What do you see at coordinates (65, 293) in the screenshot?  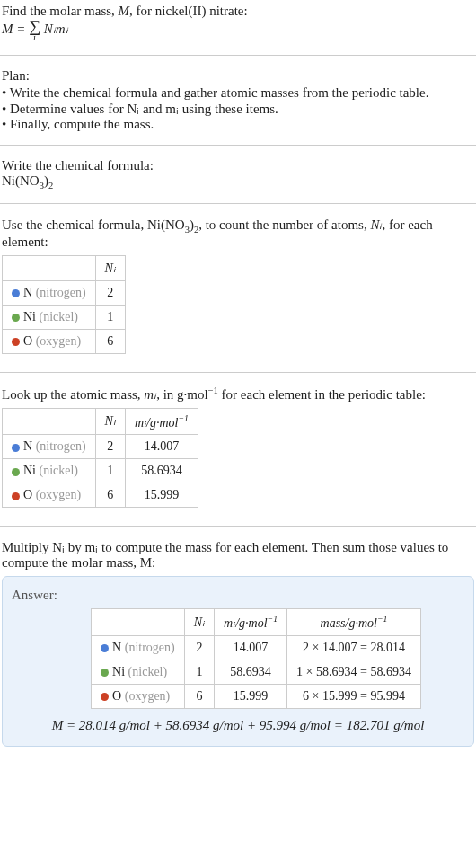 I see `table-row: N (nitrogen) 2` at bounding box center [65, 293].